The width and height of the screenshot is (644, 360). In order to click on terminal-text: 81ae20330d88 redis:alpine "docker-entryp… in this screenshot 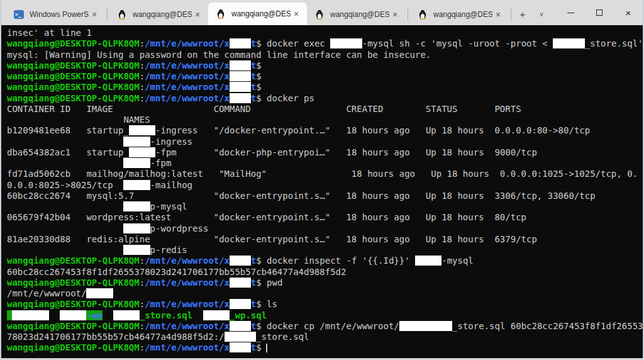, I will do `click(272, 239)`.